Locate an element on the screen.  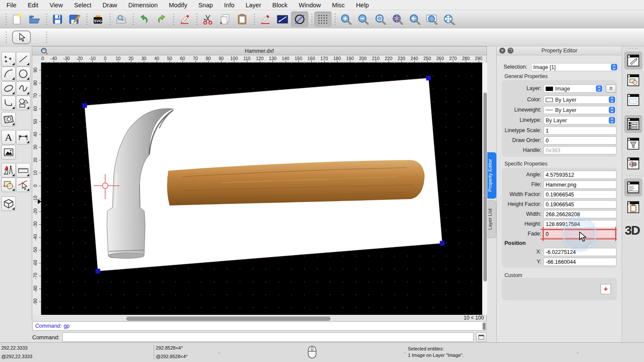
circle-tools-button is located at coordinates (23, 74).